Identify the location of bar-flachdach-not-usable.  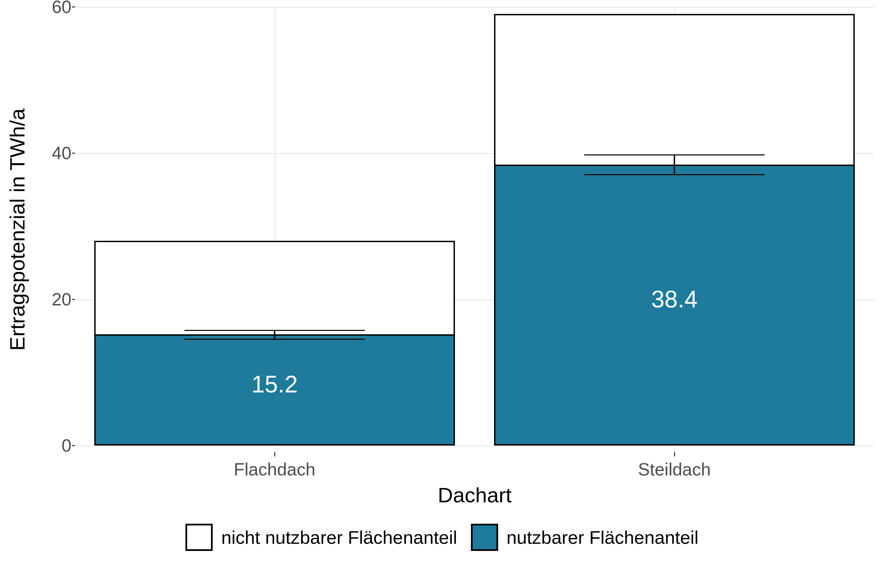
(275, 288).